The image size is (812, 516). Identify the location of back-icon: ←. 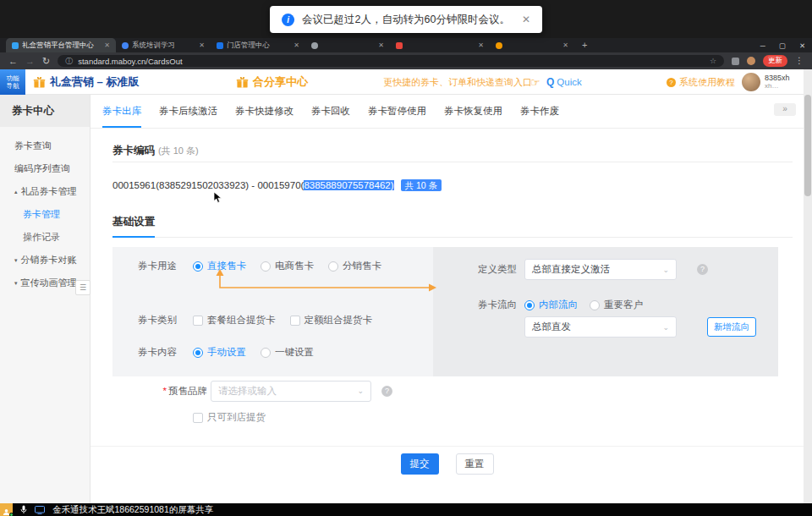
(14, 61).